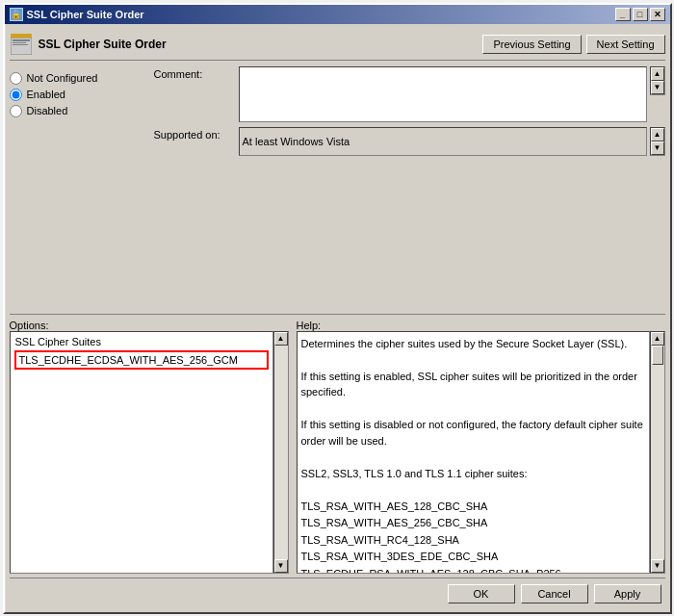 The image size is (674, 616). What do you see at coordinates (281, 452) in the screenshot?
I see `options-scroll-track` at bounding box center [281, 452].